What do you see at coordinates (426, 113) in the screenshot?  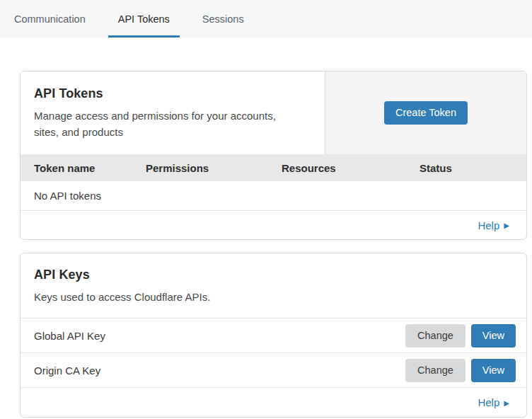 I see `create-token-button: Create Token` at bounding box center [426, 113].